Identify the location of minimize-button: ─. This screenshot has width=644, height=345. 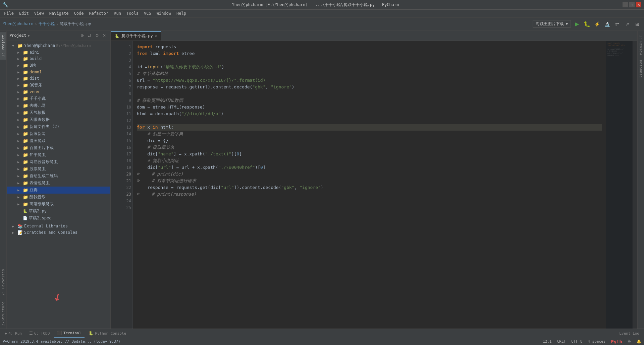
(625, 5).